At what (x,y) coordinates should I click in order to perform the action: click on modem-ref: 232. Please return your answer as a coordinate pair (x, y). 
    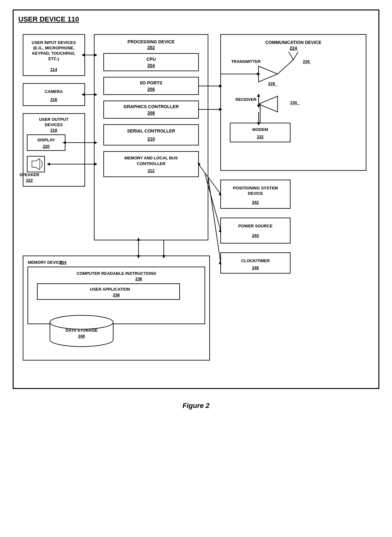
    Looking at the image, I should click on (260, 137).